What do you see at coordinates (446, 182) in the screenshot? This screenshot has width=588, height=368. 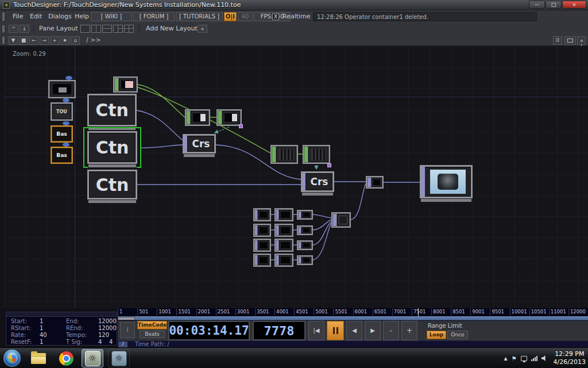 I see `output-top-node` at bounding box center [446, 182].